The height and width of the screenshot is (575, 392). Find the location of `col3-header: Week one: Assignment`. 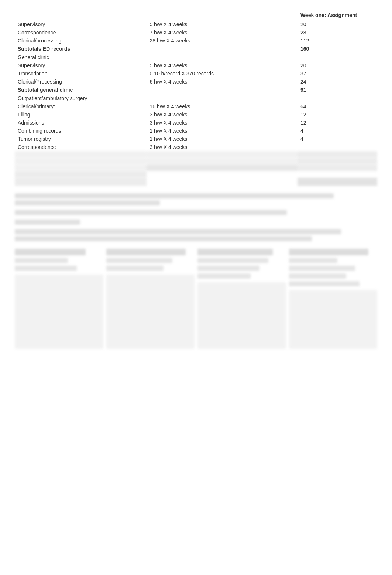

col3-header: Week one: Assignment is located at coordinates (337, 16).